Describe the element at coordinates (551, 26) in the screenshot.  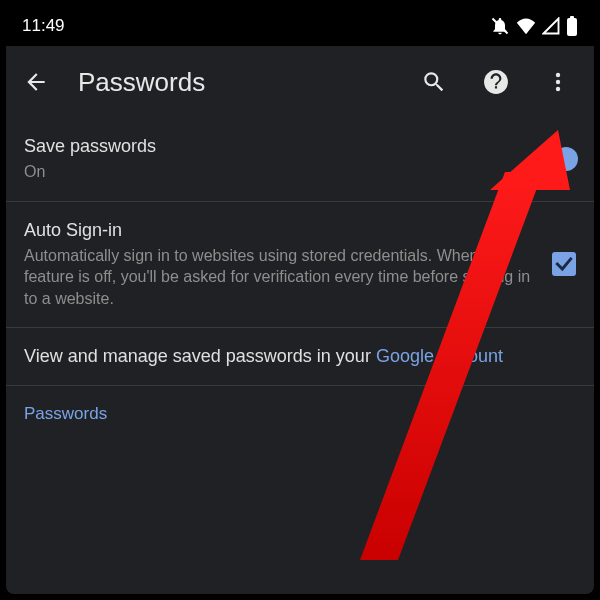
I see `cellular-signal-icon` at that location.